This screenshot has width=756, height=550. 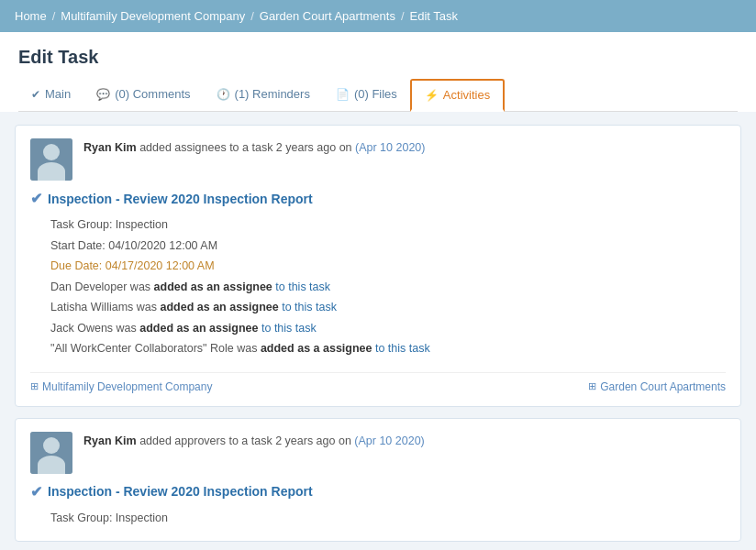 I want to click on assignee-line-1: Dan Developer was added as an assignee t…, so click(x=388, y=288).